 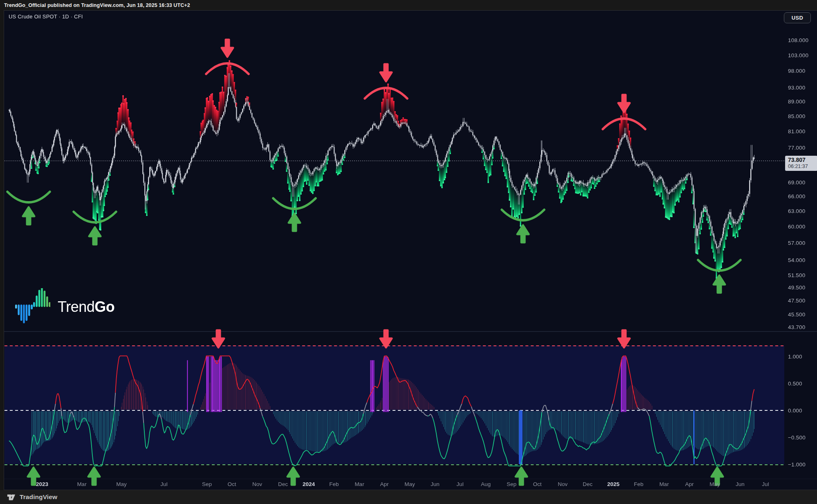 I want to click on current-price-value: 73.807, so click(x=802, y=160).